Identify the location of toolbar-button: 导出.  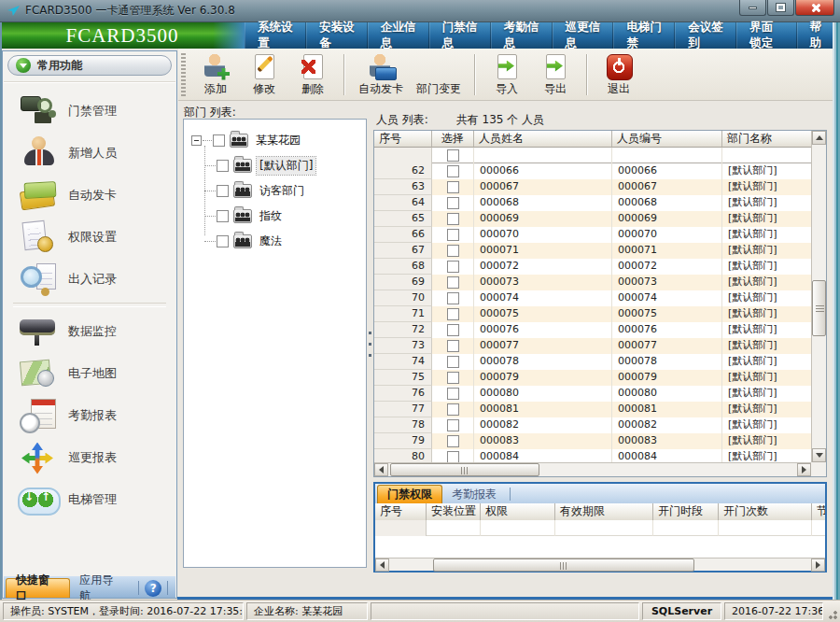
(555, 75).